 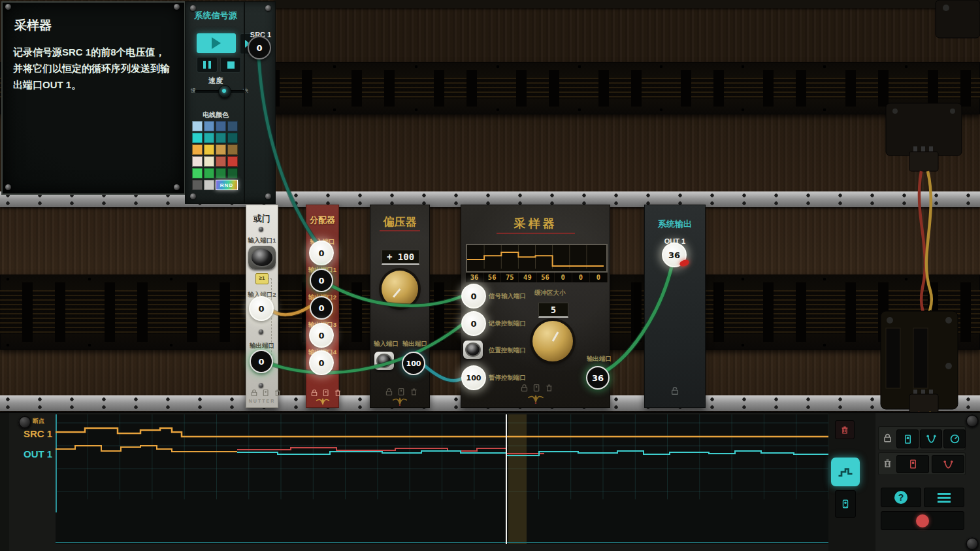 I want to click on sampler-buffer-knob, so click(x=553, y=341).